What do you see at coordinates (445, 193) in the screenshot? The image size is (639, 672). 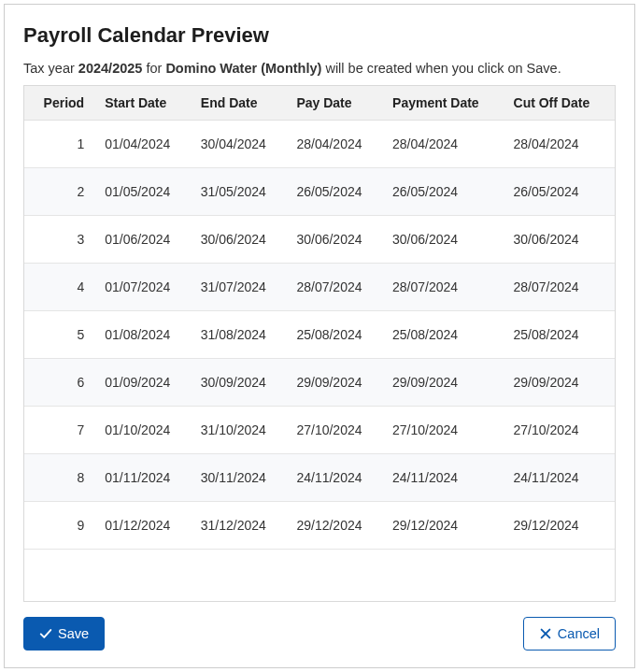 I see `cell-payment: 26/05/2024` at bounding box center [445, 193].